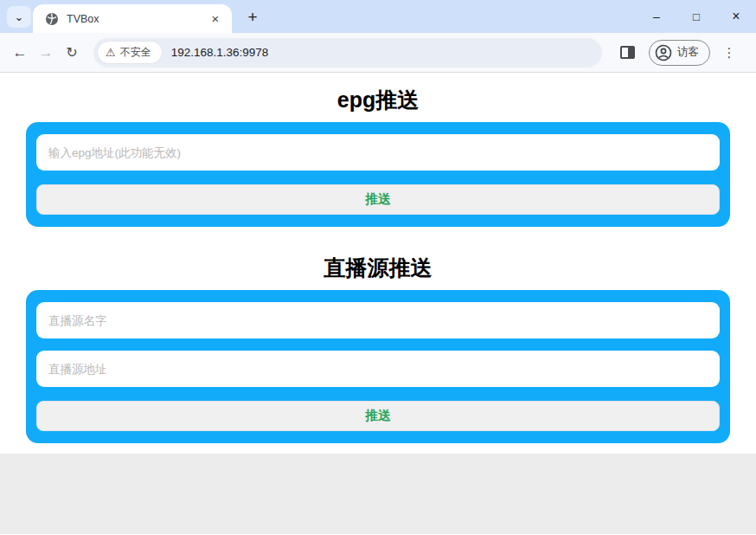 The height and width of the screenshot is (535, 756). Describe the element at coordinates (378, 416) in the screenshot. I see `live-push-button: 推送` at that location.